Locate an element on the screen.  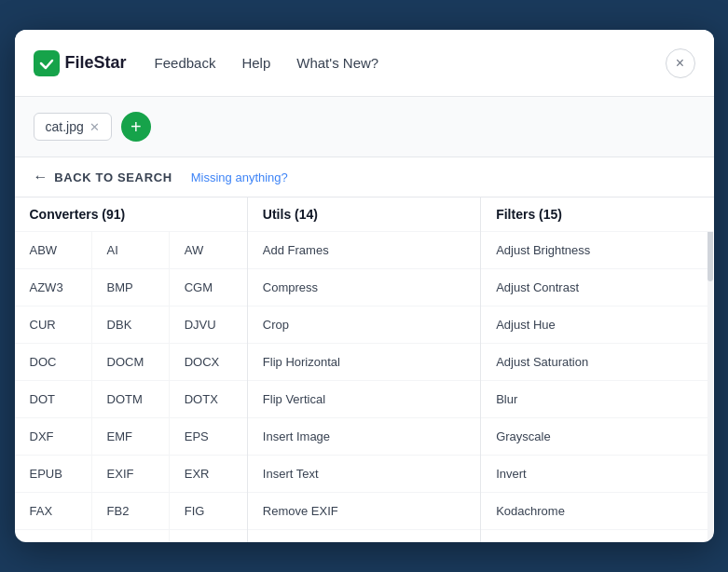
converter-item: G3 is located at coordinates (130, 537).